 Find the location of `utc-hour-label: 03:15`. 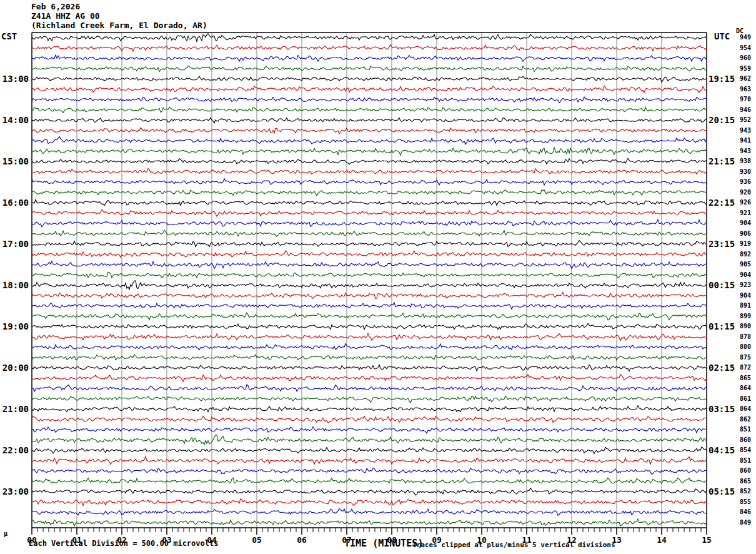

utc-hour-label: 03:15 is located at coordinates (722, 409).